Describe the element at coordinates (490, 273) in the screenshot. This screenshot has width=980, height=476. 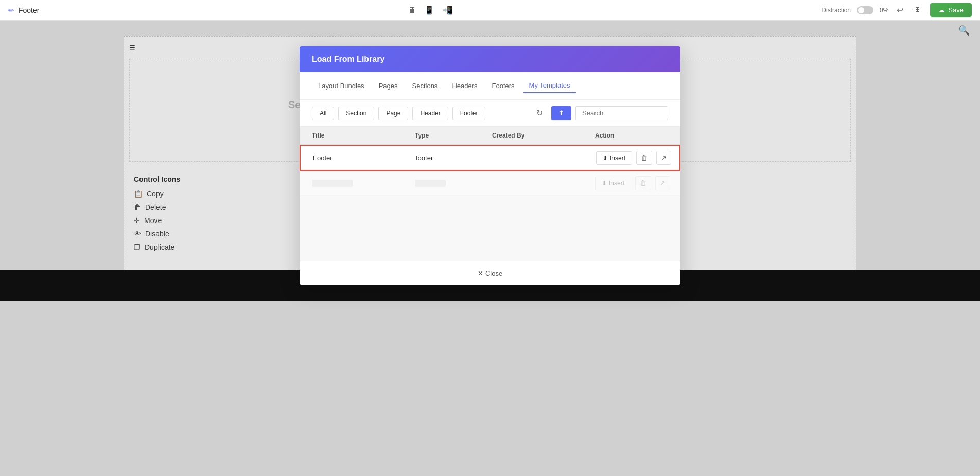
I see `close-button: ✕ Close` at that location.